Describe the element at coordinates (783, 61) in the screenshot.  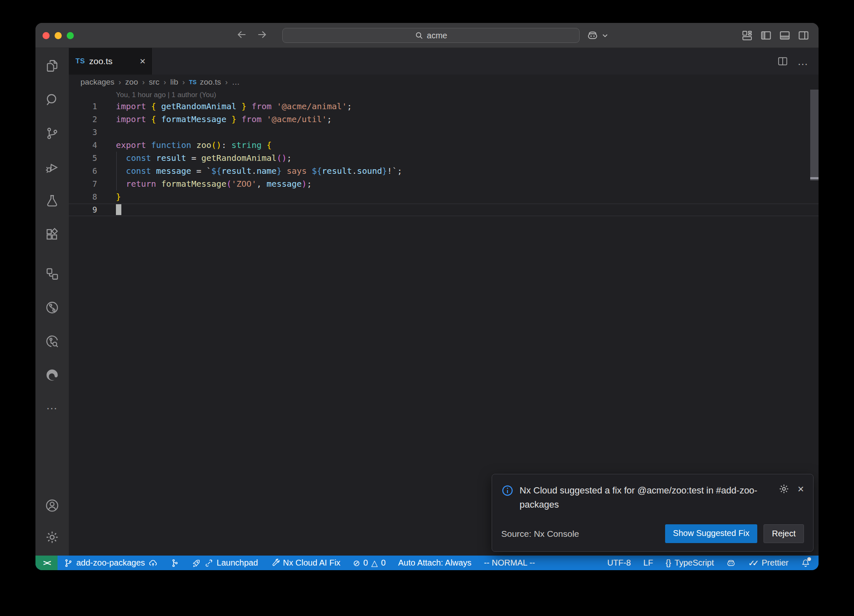
I see `split-editor-icon` at that location.